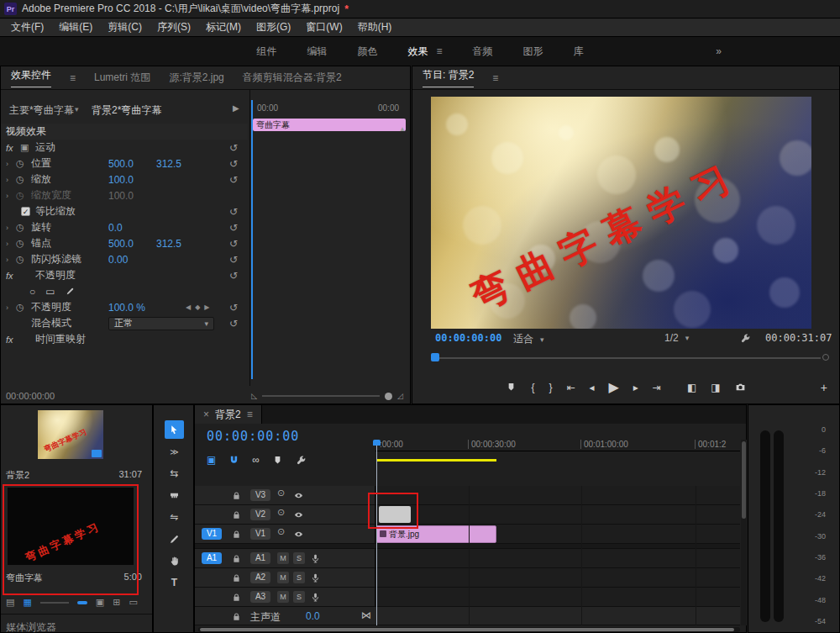 The image size is (840, 633). Describe the element at coordinates (133, 602) in the screenshot. I see `delete-icon: ▭` at that location.